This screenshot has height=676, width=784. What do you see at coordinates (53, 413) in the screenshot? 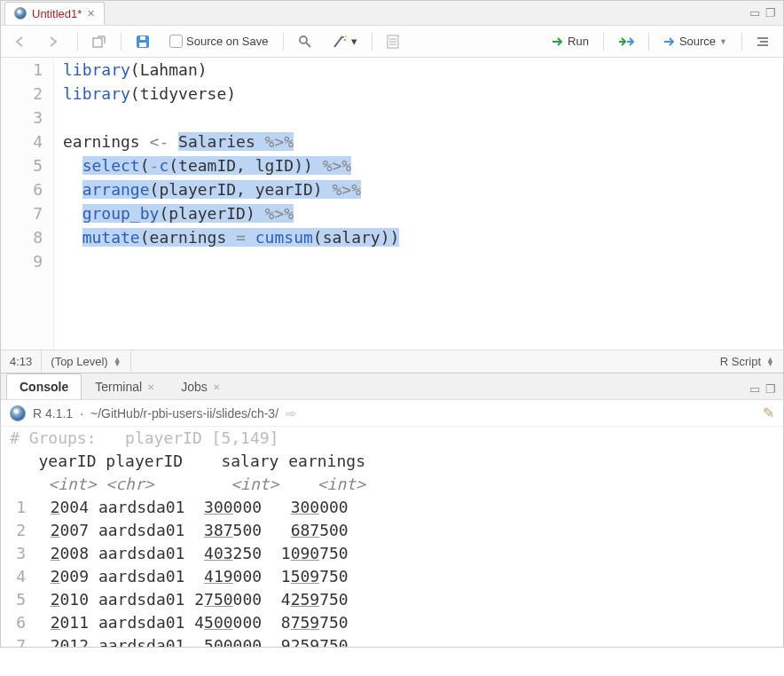
I see `r-version-label: R 4.1.1` at bounding box center [53, 413].